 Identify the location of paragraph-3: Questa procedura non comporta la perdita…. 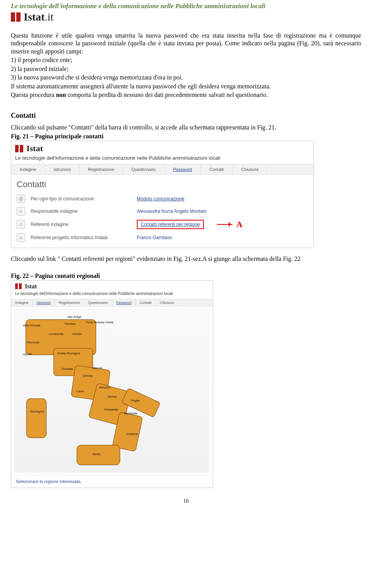
(186, 95).